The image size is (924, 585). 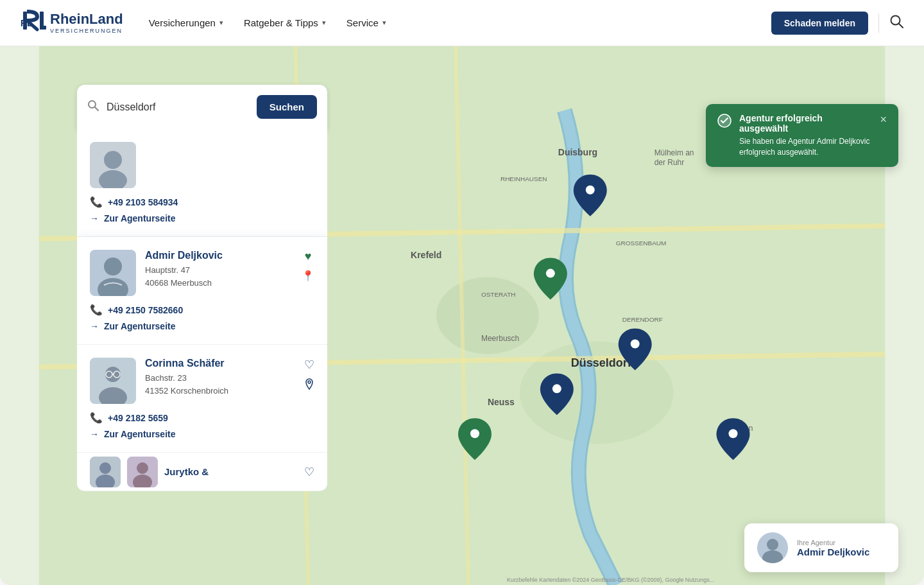 What do you see at coordinates (806, 147) in the screenshot?
I see `toast-body: Sie haben die Agentur Admir Deljkovic er…` at bounding box center [806, 147].